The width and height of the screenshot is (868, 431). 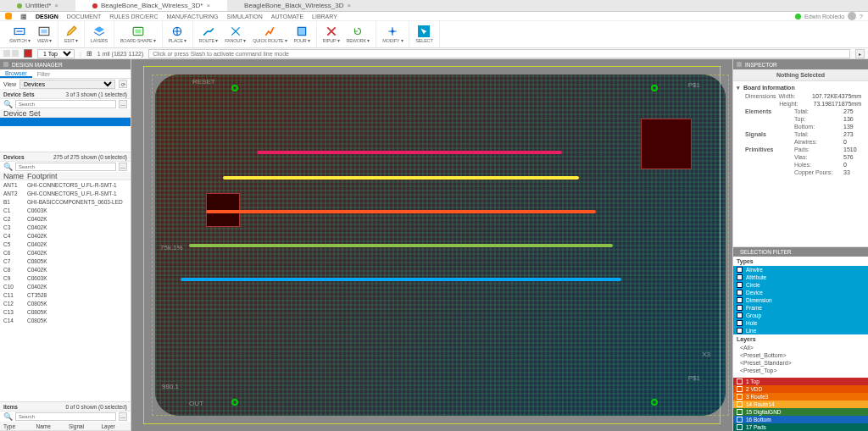 I want to click on device-row: C13C0805K, so click(x=65, y=312).